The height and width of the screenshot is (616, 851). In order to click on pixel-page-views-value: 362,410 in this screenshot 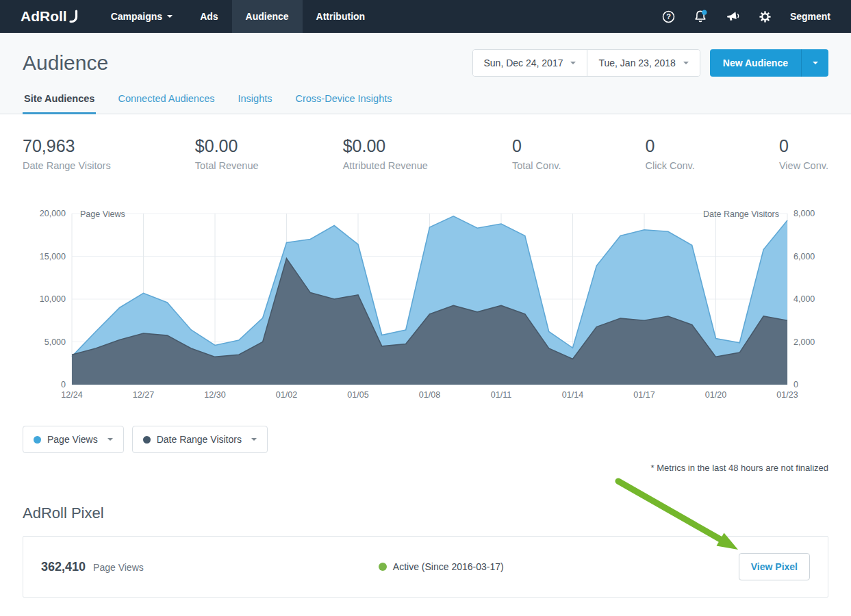, I will do `click(63, 567)`.